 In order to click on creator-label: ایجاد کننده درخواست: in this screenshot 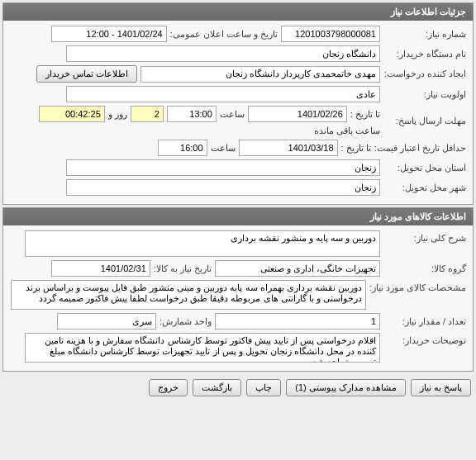, I will do `click(425, 74)`.